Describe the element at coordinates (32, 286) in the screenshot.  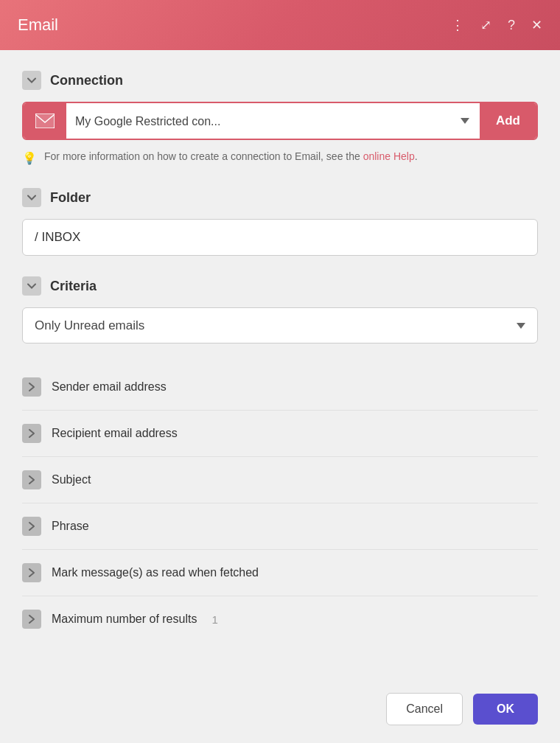
I see `criteria-collapse-btn` at that location.